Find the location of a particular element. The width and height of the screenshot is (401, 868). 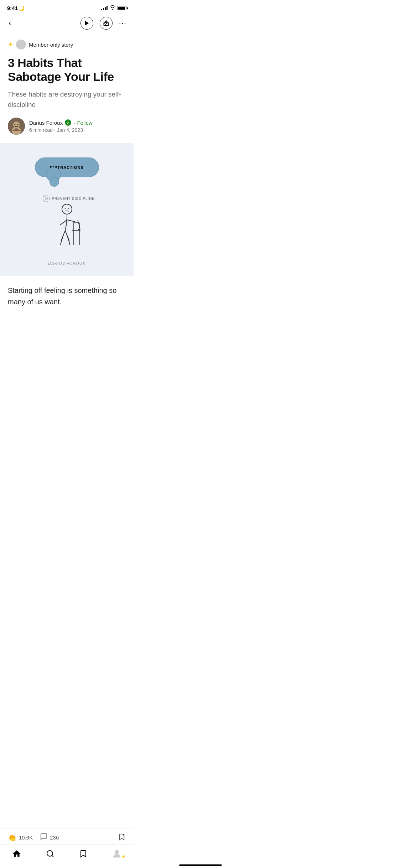

status-bar: 9:41🌙 is located at coordinates (67, 7).